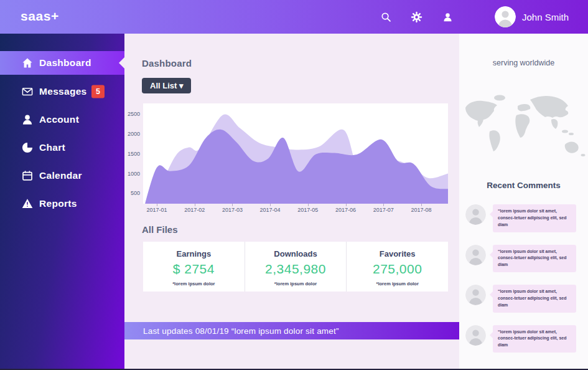 The width and height of the screenshot is (588, 370). What do you see at coordinates (383, 210) in the screenshot?
I see `x-axis-tick-label: 2017-07` at bounding box center [383, 210].